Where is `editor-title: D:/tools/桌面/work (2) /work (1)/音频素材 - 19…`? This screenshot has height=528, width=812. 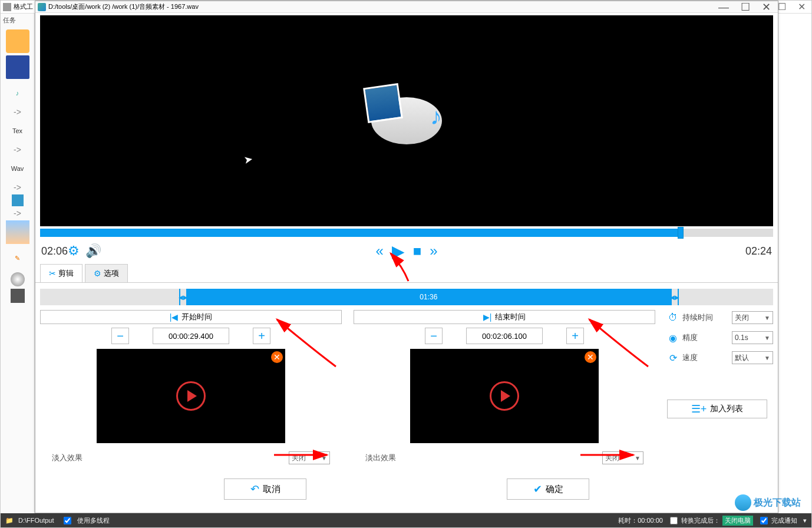 editor-title: D:/tools/桌面/work (2) /work (1)/音频素材 - 19… is located at coordinates (124, 7).